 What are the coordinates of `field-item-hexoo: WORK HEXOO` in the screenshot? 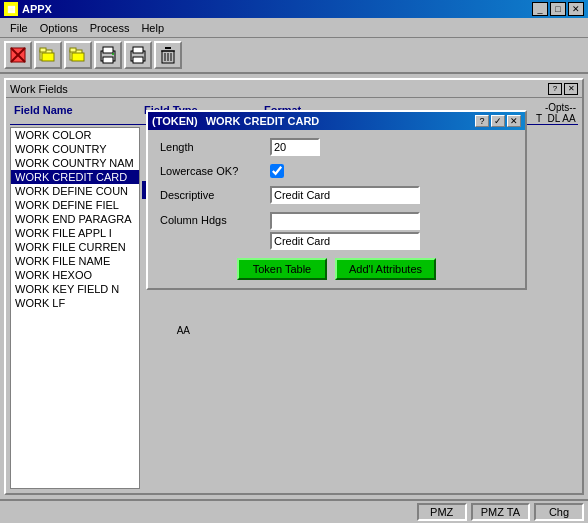 It's located at (75, 275).